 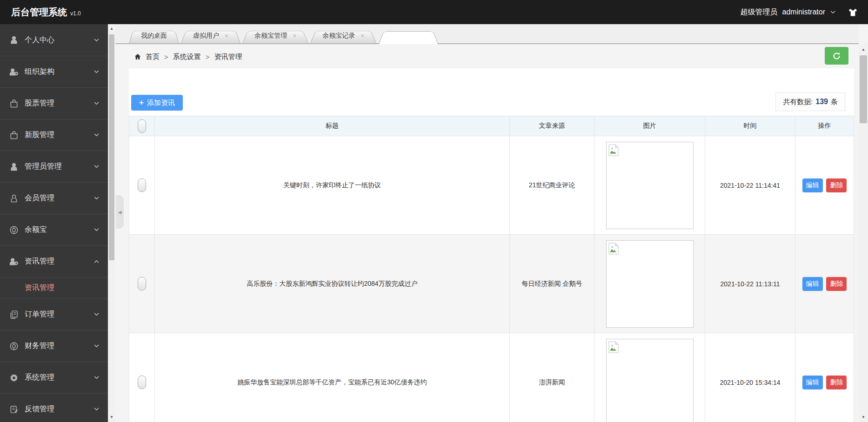 What do you see at coordinates (799, 12) in the screenshot?
I see `user-menu: 超级管理员 administrator` at bounding box center [799, 12].